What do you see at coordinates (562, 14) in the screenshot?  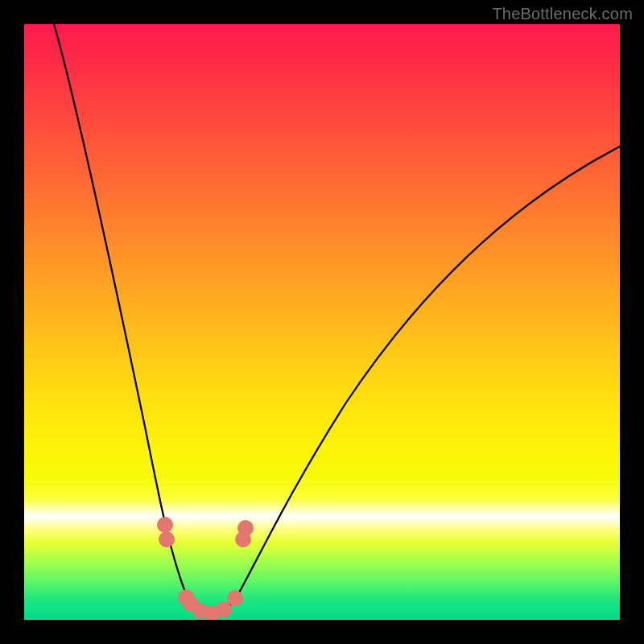 I see `watermark-text: TheBottleneck.com` at bounding box center [562, 14].